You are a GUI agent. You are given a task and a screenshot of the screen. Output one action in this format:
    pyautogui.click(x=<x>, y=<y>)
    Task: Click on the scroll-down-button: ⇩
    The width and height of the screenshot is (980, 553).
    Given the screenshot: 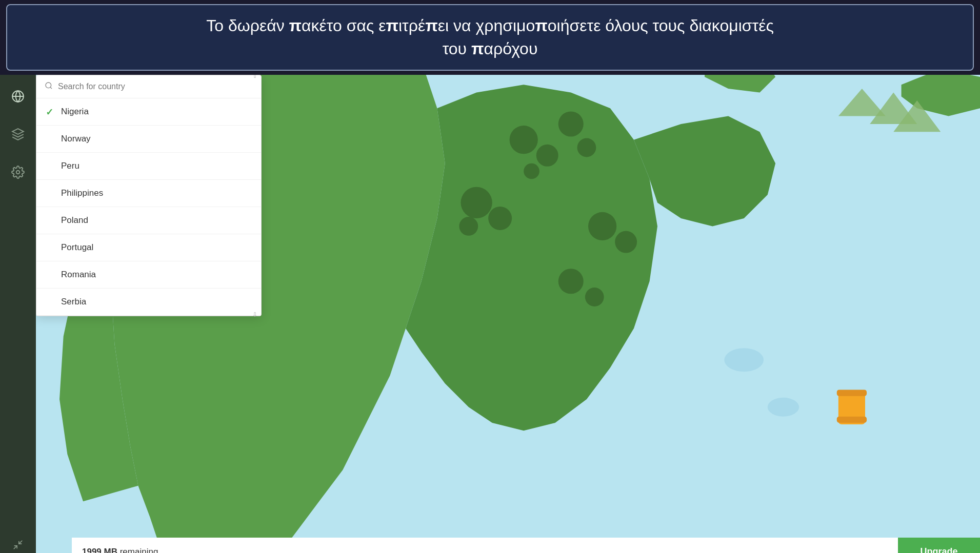 What is the action you would take?
    pyautogui.click(x=255, y=315)
    